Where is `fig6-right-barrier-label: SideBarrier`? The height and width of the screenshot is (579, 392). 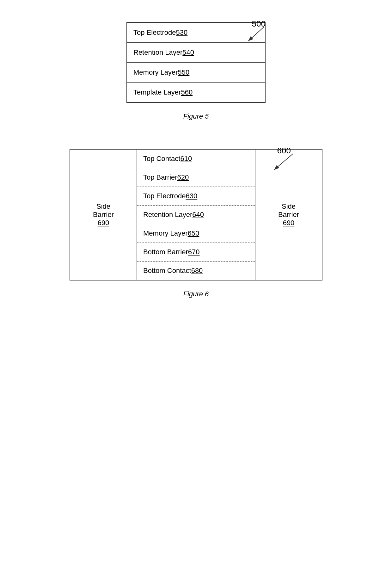
fig6-right-barrier-label: SideBarrier is located at coordinates (289, 211).